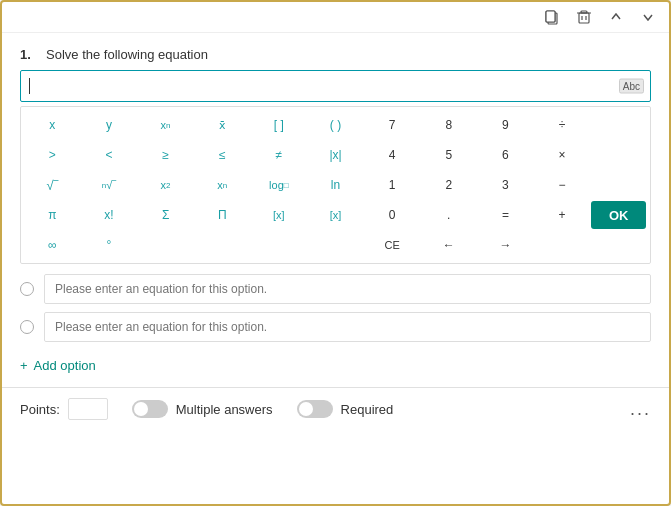 This screenshot has height=506, width=671. Describe the element at coordinates (562, 215) in the screenshot. I see `key-plus: +` at that location.